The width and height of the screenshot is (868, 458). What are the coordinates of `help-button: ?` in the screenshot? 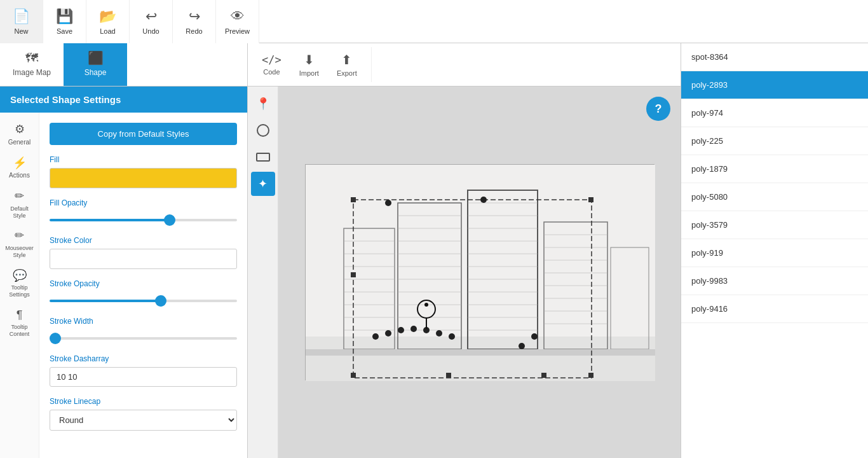 It's located at (658, 109).